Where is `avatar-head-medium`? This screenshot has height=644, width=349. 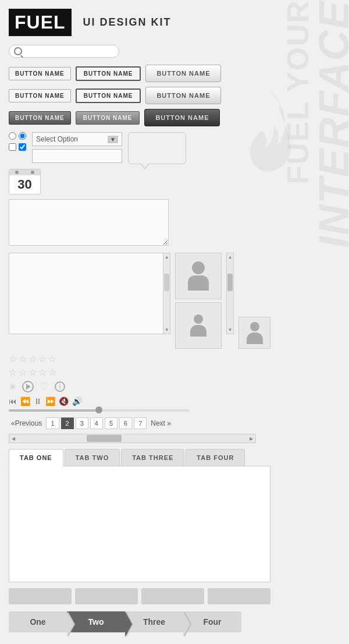
avatar-head-medium is located at coordinates (198, 319).